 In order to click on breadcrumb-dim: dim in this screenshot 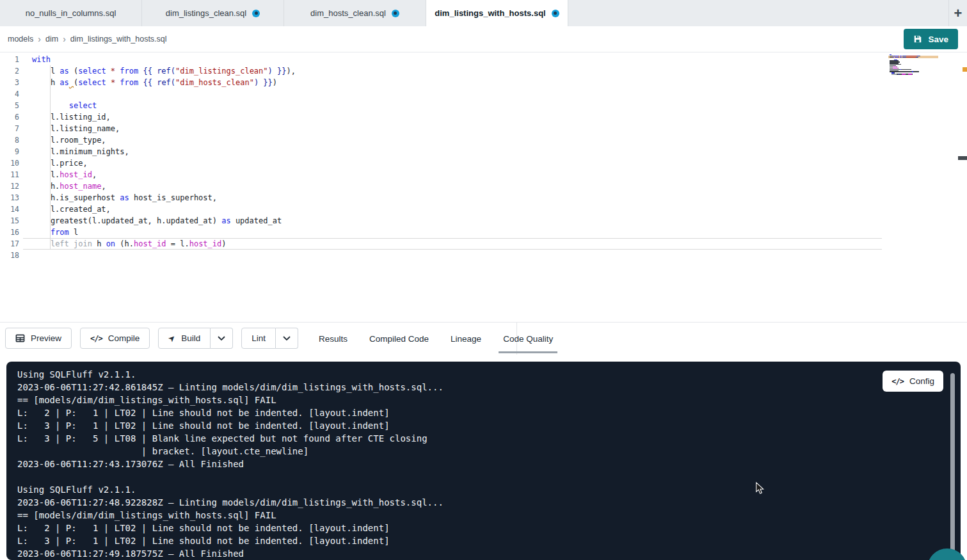, I will do `click(52, 39)`.